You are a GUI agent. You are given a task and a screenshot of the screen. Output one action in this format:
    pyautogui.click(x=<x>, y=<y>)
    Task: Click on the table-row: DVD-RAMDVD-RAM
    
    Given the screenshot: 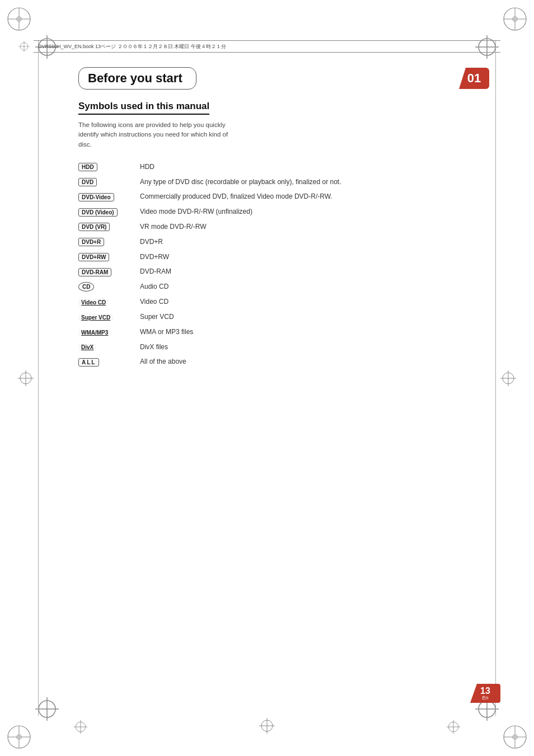 What is the action you would take?
    pyautogui.click(x=284, y=272)
    